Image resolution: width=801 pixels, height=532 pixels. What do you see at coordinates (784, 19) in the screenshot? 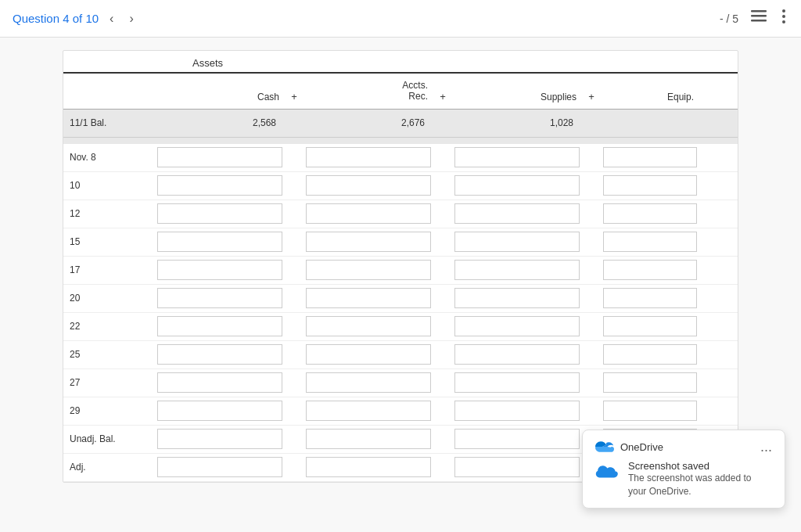
I see `more-options-button` at bounding box center [784, 19].